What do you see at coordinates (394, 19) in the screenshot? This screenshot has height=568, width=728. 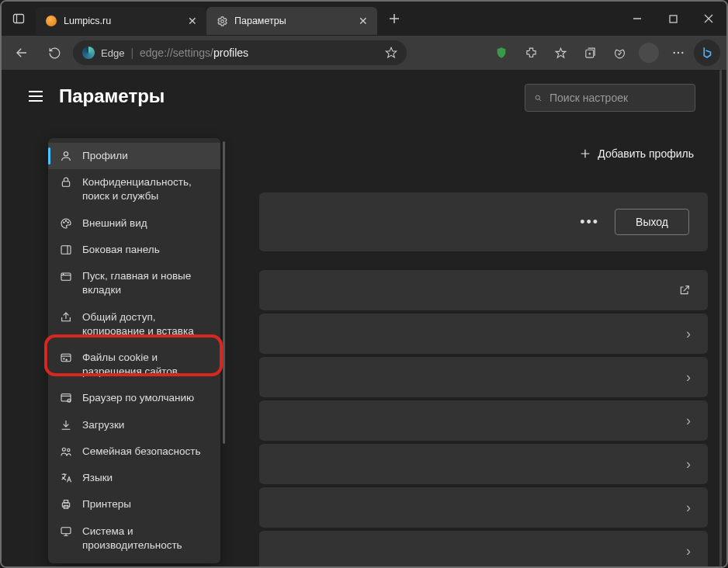 I see `new-tab-button` at bounding box center [394, 19].